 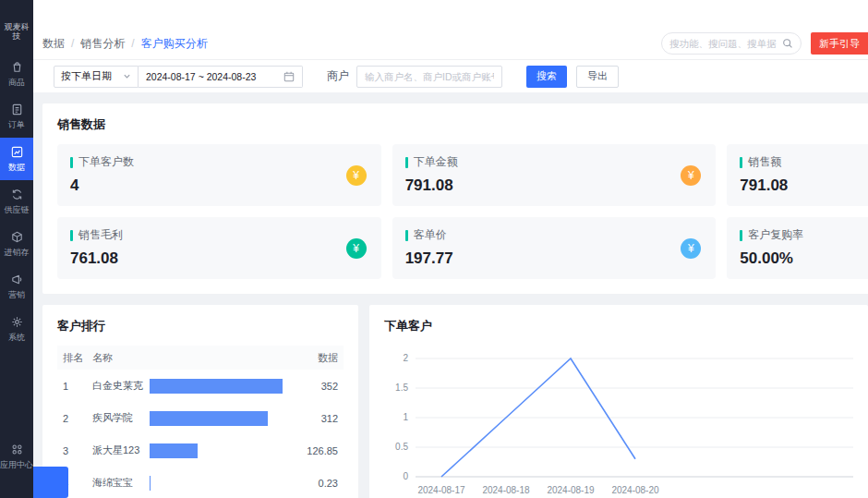 What do you see at coordinates (17, 211) in the screenshot?
I see `sidebar-item-label: 供应链` at bounding box center [17, 211].